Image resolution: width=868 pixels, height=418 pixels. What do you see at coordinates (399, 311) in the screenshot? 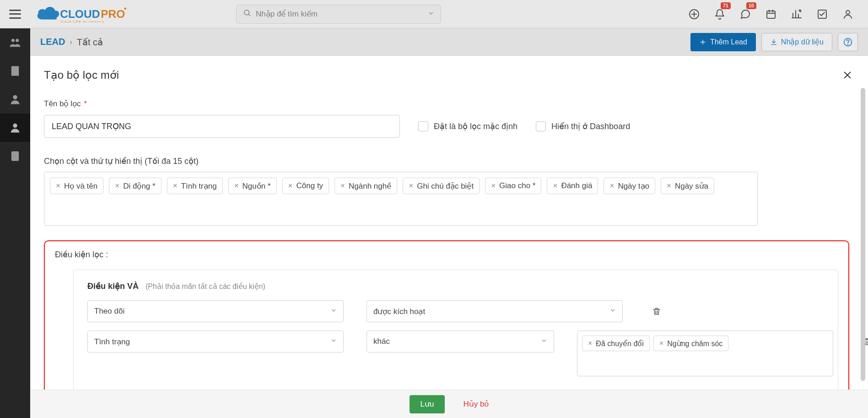
I see `select-value: được kích hoạt` at bounding box center [399, 311].